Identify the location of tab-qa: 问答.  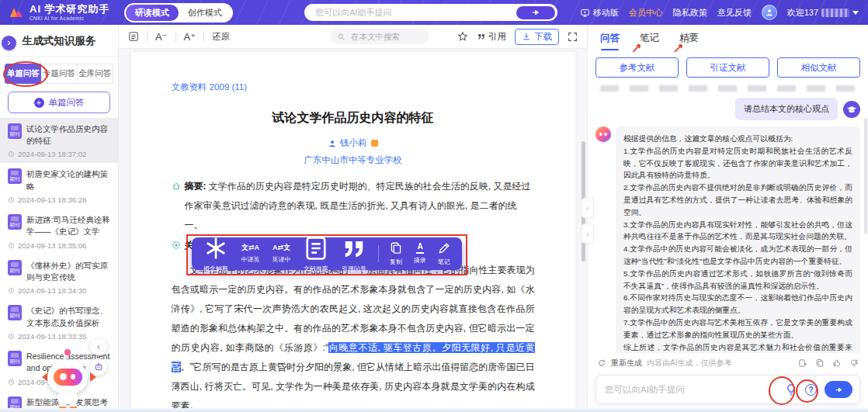
(610, 39).